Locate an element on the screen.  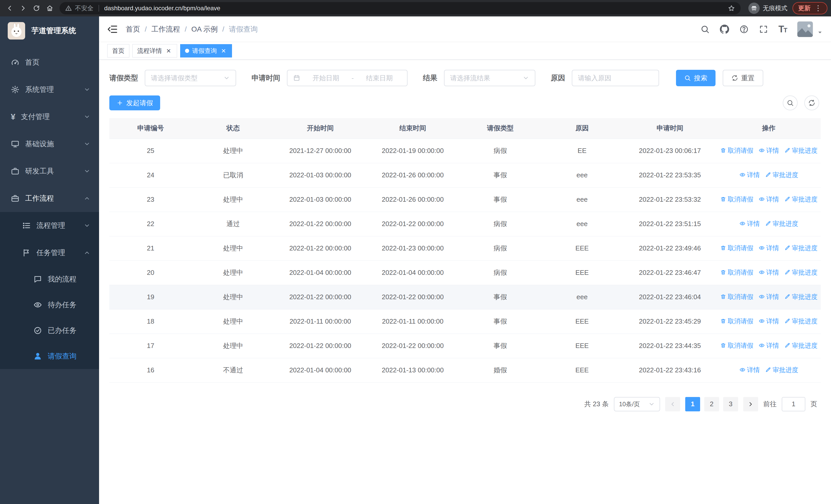
url-text: dashboard.yudao.iocoder.cn/bpm/oa/leave is located at coordinates (414, 8).